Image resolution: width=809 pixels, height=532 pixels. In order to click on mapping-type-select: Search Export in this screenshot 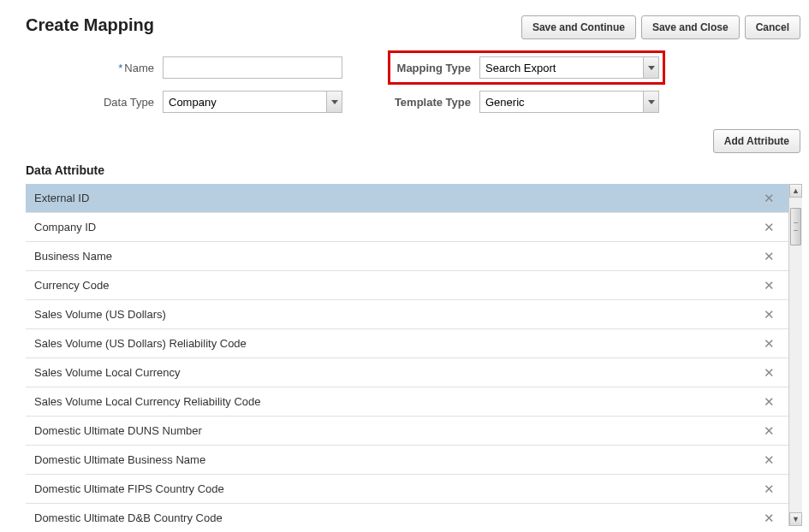, I will do `click(569, 68)`.